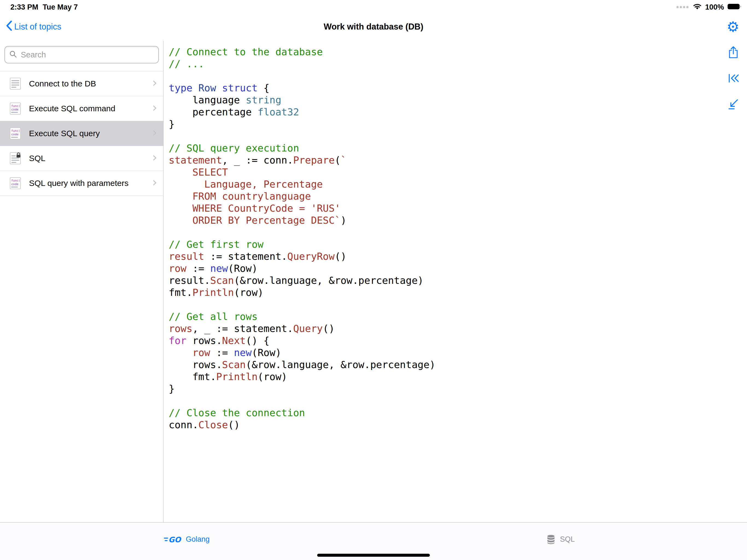 The width and height of the screenshot is (747, 560). Describe the element at coordinates (733, 27) in the screenshot. I see `settings-button: ⚙` at that location.